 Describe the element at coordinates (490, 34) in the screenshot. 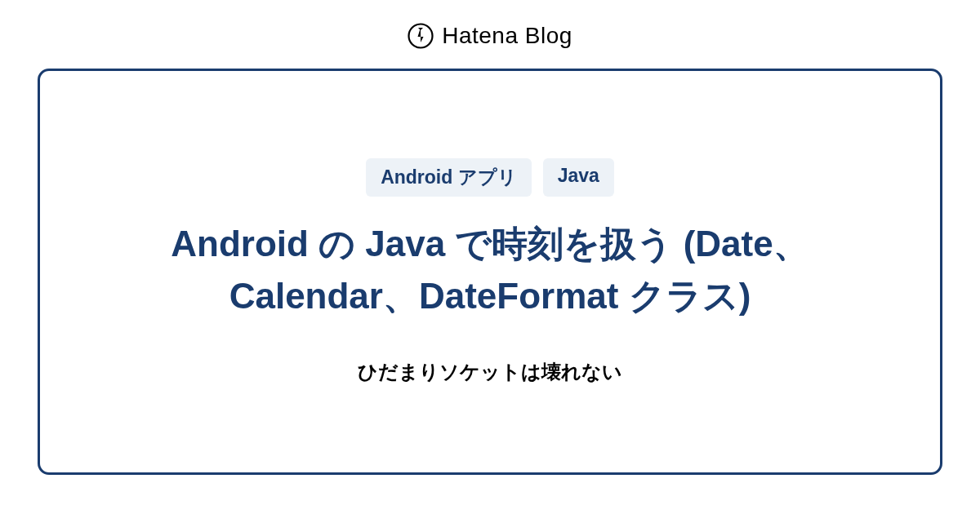

I see `header: Hatena Blog` at that location.